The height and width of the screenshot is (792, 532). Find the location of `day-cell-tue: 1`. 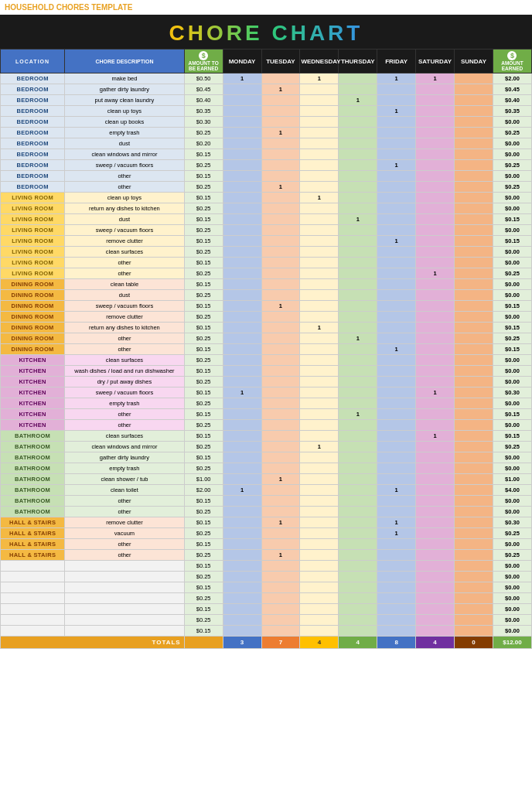

day-cell-tue: 1 is located at coordinates (281, 133).